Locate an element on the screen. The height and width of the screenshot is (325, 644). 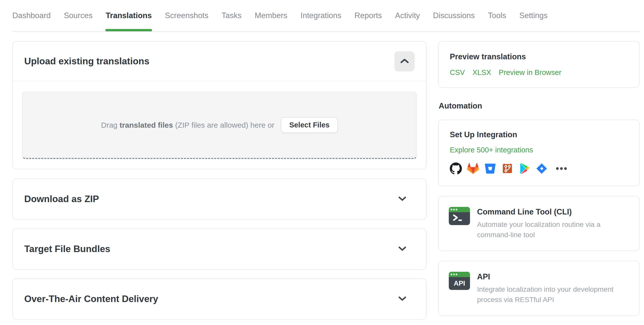
over-the-air-content-delivery-panel: Over-The-Air Content Delivery is located at coordinates (219, 299).